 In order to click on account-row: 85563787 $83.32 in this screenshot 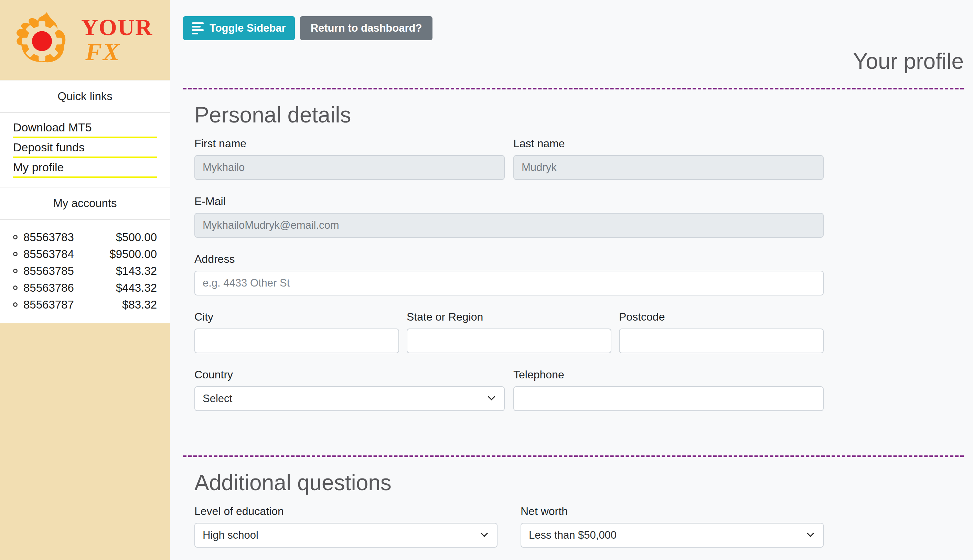, I will do `click(85, 305)`.